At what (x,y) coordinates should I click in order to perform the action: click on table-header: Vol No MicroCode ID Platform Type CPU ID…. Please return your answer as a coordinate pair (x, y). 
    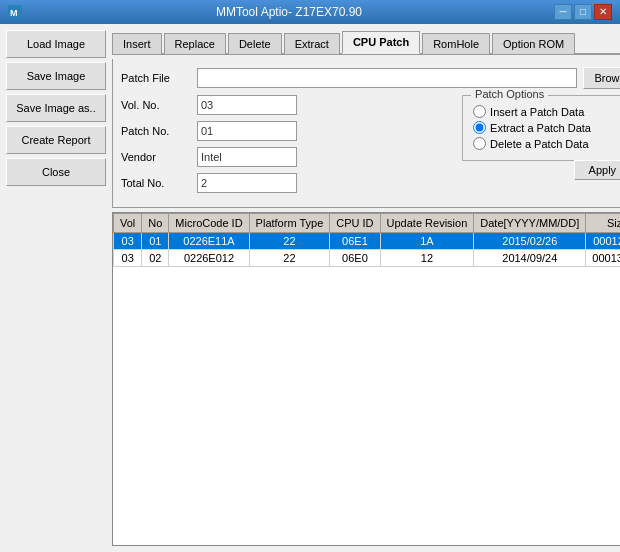
    Looking at the image, I should click on (368, 224).